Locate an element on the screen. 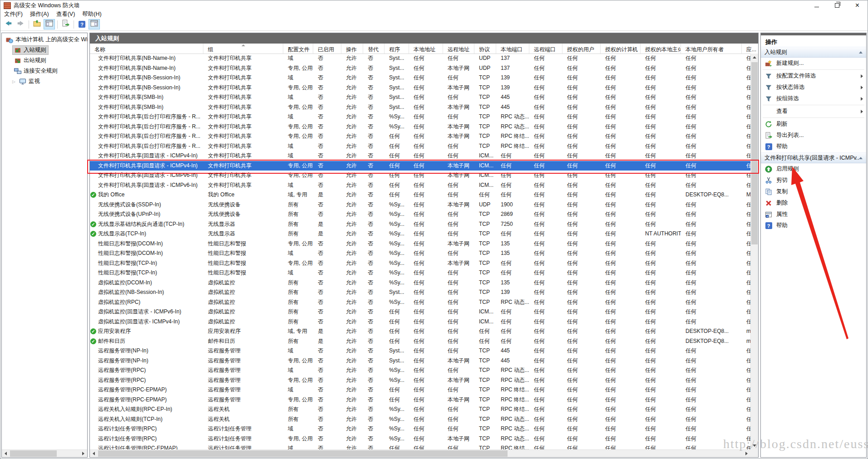 Image resolution: width=868 pixels, height=459 pixels. tree-horizontal-scrollbar is located at coordinates (44, 454).